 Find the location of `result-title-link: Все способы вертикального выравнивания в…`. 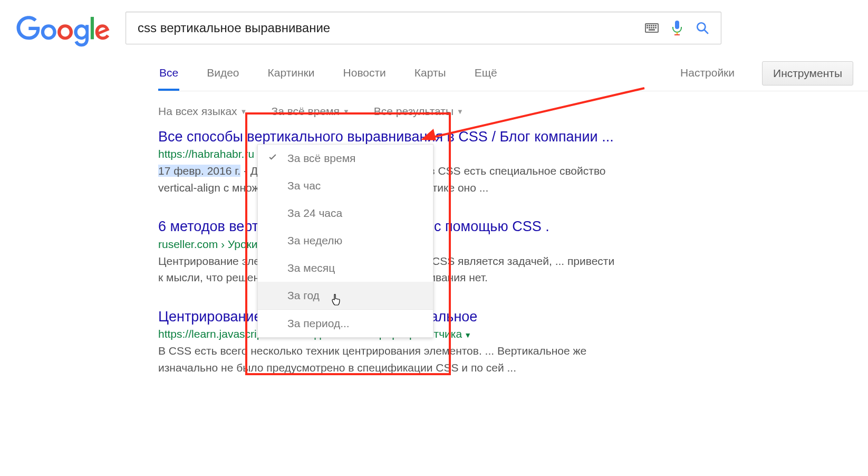

result-title-link: Все способы вертикального выравнивания в… is located at coordinates (386, 137).